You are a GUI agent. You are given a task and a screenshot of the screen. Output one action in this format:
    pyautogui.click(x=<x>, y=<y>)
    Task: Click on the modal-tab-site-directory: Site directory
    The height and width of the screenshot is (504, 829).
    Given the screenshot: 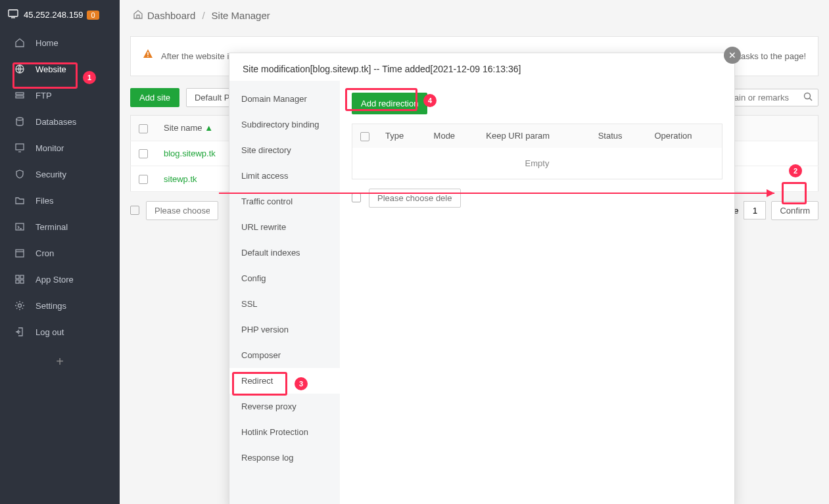 What is the action you would take?
    pyautogui.click(x=285, y=150)
    